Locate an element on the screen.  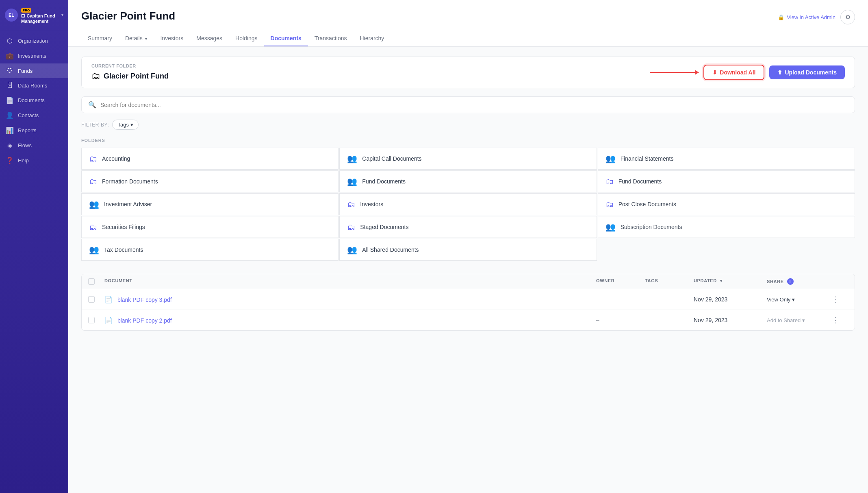
sort-icon: ▼ is located at coordinates (722, 281).